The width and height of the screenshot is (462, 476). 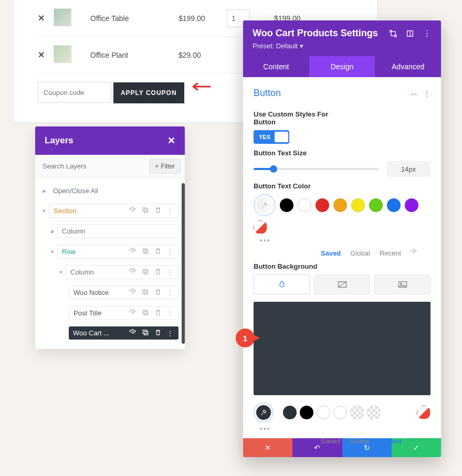 What do you see at coordinates (342, 94) in the screenshot?
I see `section-toggle-button: Button ︿ ⋮` at bounding box center [342, 94].